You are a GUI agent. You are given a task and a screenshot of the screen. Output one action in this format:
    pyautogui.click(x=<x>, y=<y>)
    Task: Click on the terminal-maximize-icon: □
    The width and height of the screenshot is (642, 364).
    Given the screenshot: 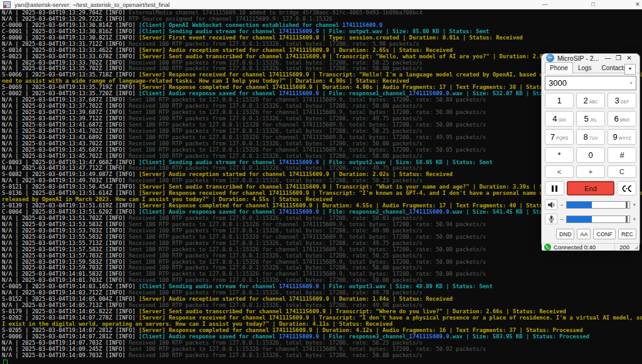 What is the action you would take?
    pyautogui.click(x=593, y=4)
    